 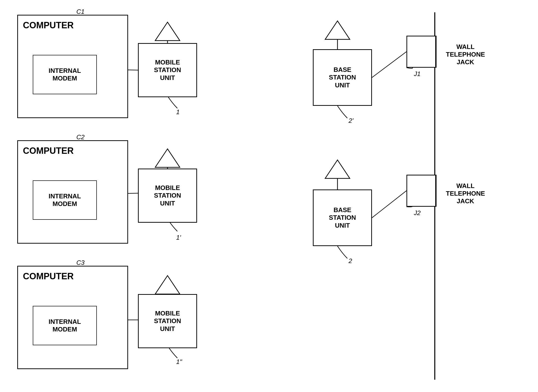 What do you see at coordinates (466, 55) in the screenshot?
I see `wall-jack-1-label: WALLTELEPHONEJACK` at bounding box center [466, 55].